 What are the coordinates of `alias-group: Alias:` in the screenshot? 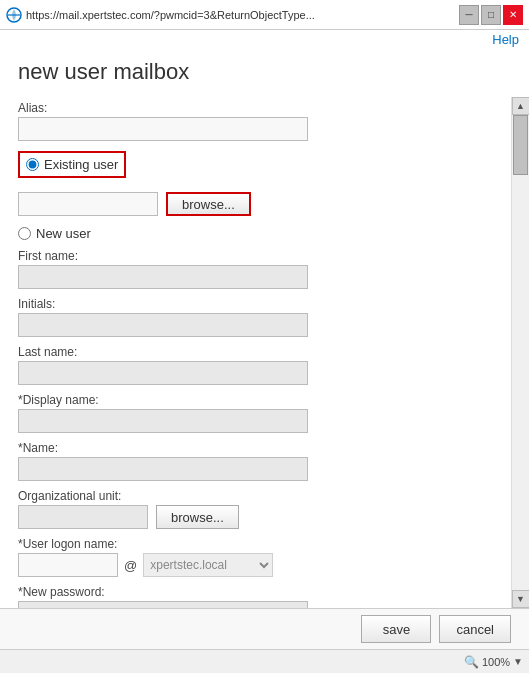 It's located at (256, 121).